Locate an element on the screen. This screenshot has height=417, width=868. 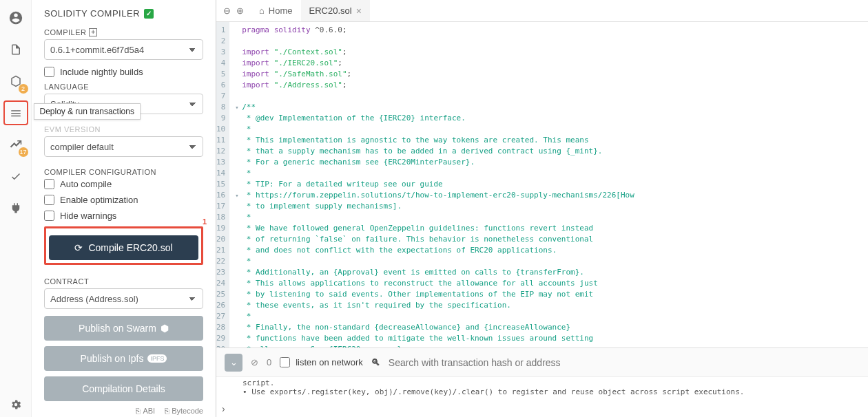
clear-icon: ⊘ is located at coordinates (255, 362).